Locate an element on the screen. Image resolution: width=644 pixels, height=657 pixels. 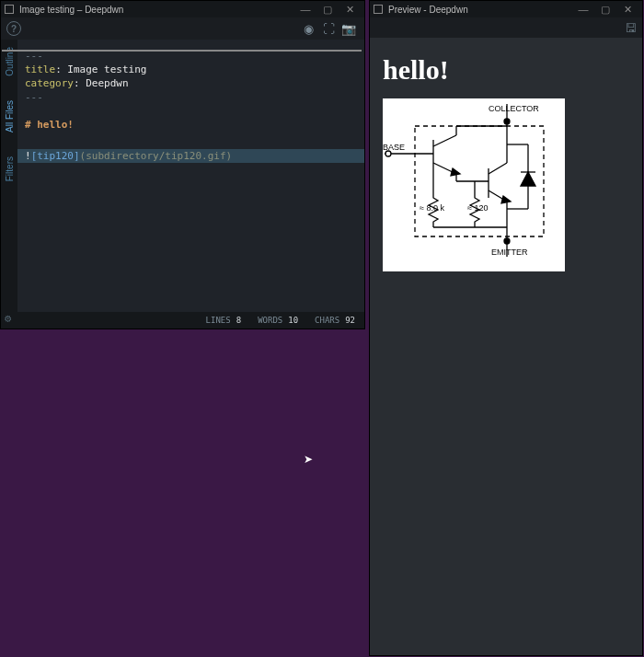
editor-toolbar: ? ◉ ⛶ 📷 is located at coordinates (182, 29).